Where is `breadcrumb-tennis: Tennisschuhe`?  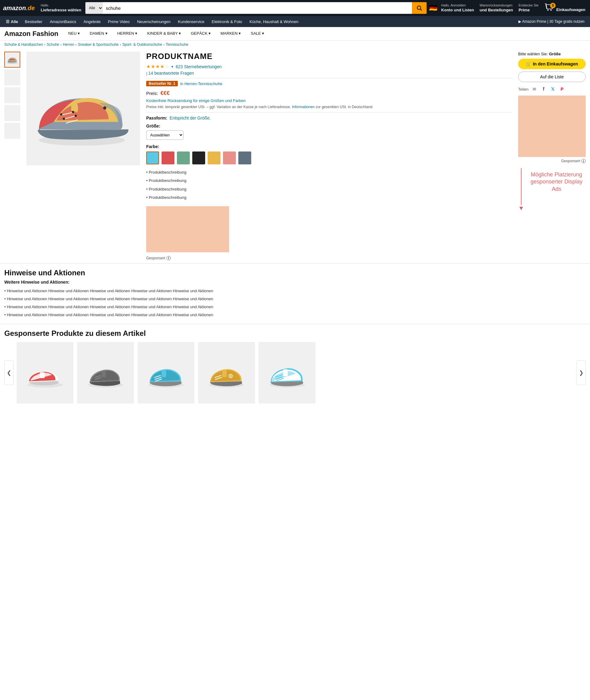
breadcrumb-tennis: Tennisschuhe is located at coordinates (177, 45).